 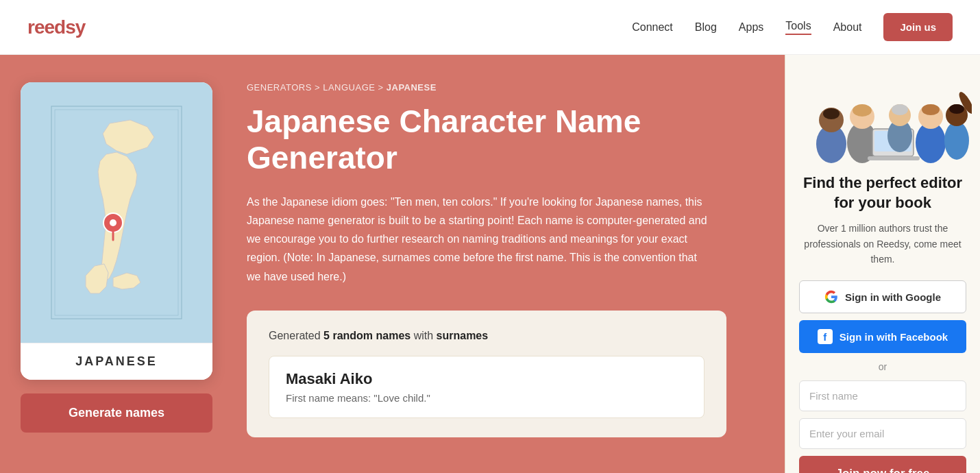 What do you see at coordinates (424, 336) in the screenshot?
I see `summary-mid: with` at bounding box center [424, 336].